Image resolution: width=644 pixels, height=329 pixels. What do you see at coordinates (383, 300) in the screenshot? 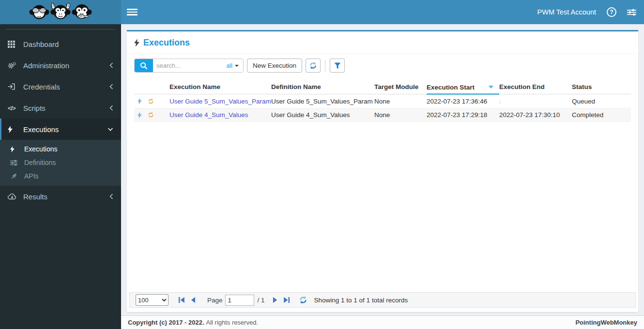
I see `pagination-bar: 100 Page / 1` at bounding box center [383, 300].